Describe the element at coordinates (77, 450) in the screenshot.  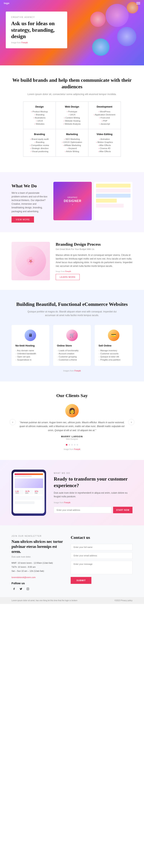
I see `testimonial-credit-link: Freepik` at that location.